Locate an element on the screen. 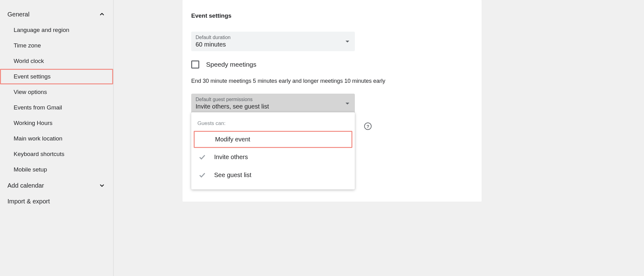 This screenshot has width=644, height=276. sidebar-item-language-region: Language and region is located at coordinates (56, 30).